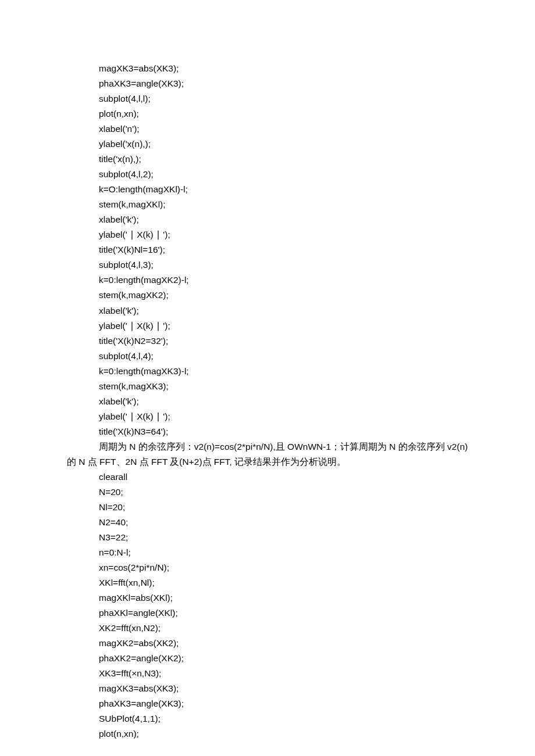 This screenshot has width=535, height=756. Describe the element at coordinates (268, 507) in the screenshot. I see `code-line: Nl=20;` at that location.